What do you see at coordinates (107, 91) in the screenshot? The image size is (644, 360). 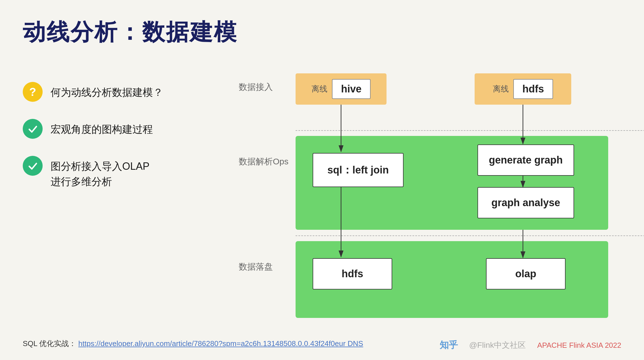 I see `bullet-text-1: 何为动线分析数据建模？` at bounding box center [107, 91].